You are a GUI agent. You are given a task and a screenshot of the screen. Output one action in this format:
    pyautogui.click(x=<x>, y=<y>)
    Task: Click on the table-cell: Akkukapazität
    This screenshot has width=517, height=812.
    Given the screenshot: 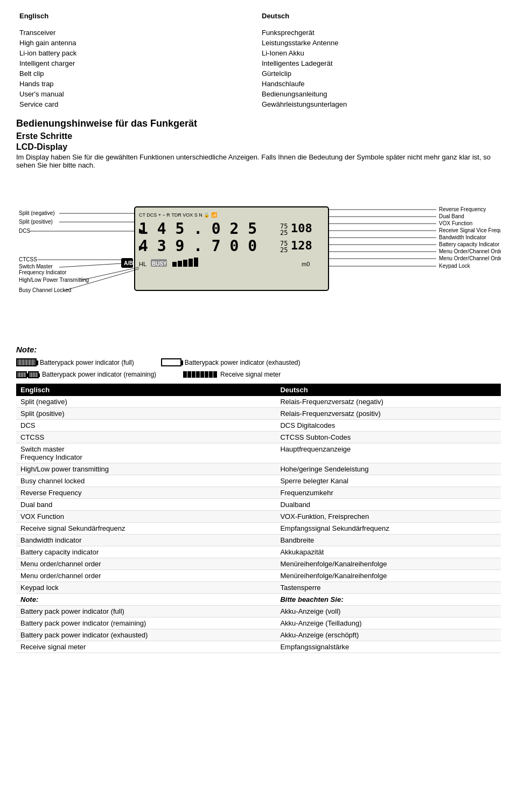 What is the action you would take?
    pyautogui.click(x=388, y=552)
    